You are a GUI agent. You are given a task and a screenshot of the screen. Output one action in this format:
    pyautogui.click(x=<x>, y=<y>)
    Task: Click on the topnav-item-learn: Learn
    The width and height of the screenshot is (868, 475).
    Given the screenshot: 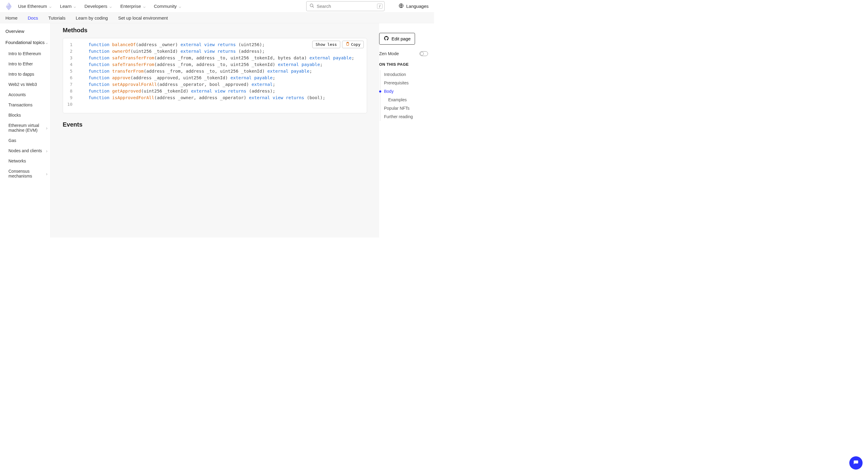 What is the action you would take?
    pyautogui.click(x=68, y=6)
    